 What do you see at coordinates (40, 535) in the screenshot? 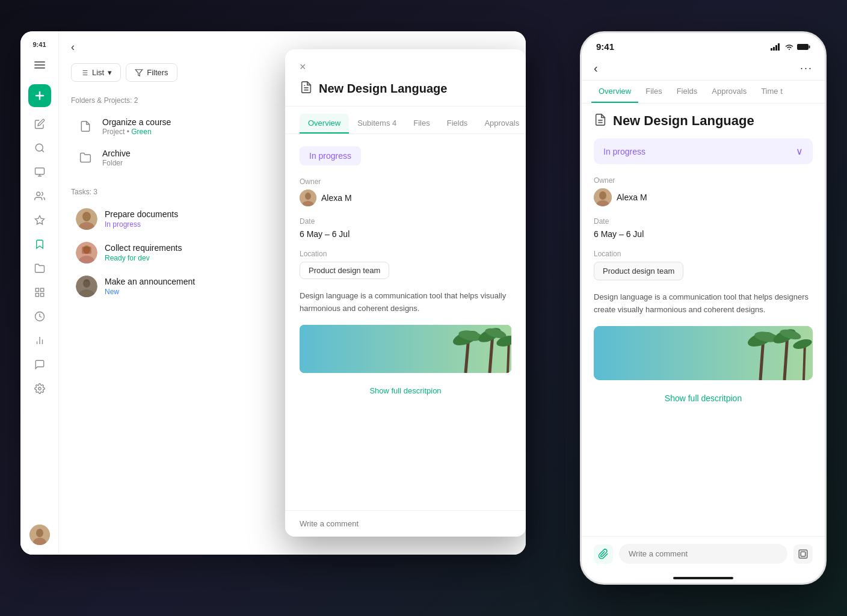
I see `user-avatar` at bounding box center [40, 535].